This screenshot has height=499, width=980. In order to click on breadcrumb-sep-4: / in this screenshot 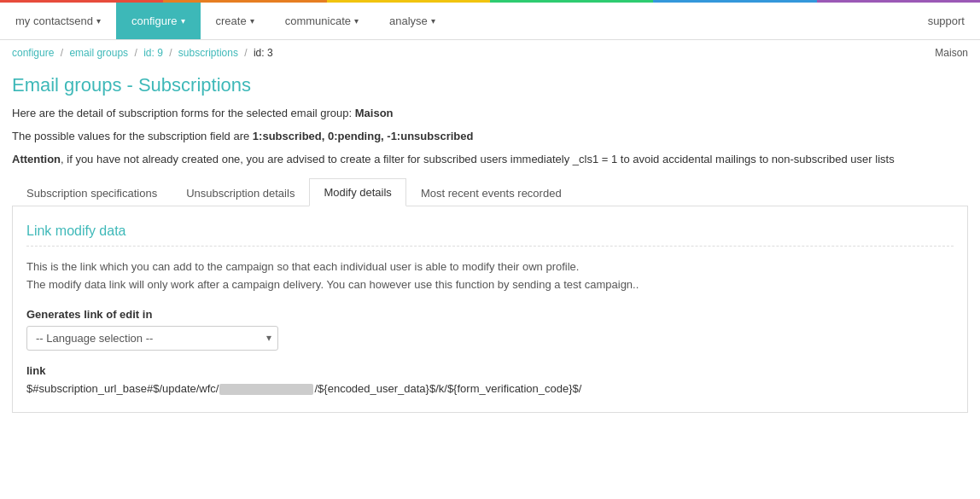, I will do `click(246, 53)`.